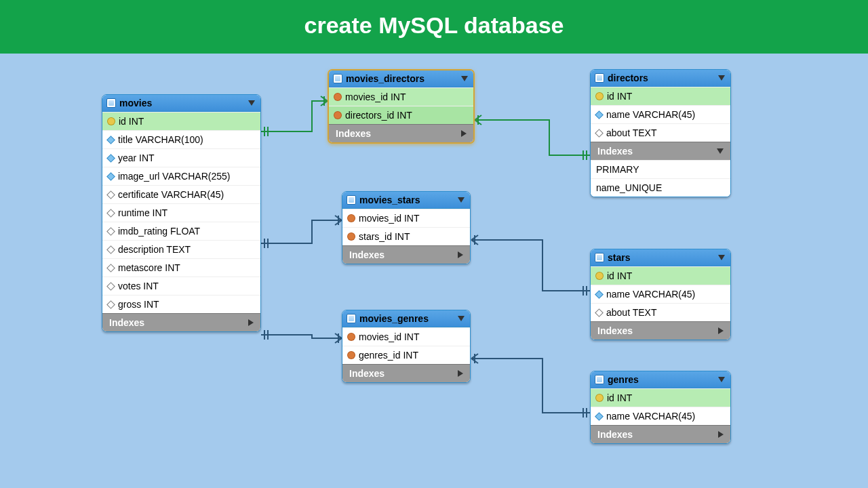  What do you see at coordinates (182, 286) in the screenshot?
I see `column-row: votes INT` at bounding box center [182, 286].